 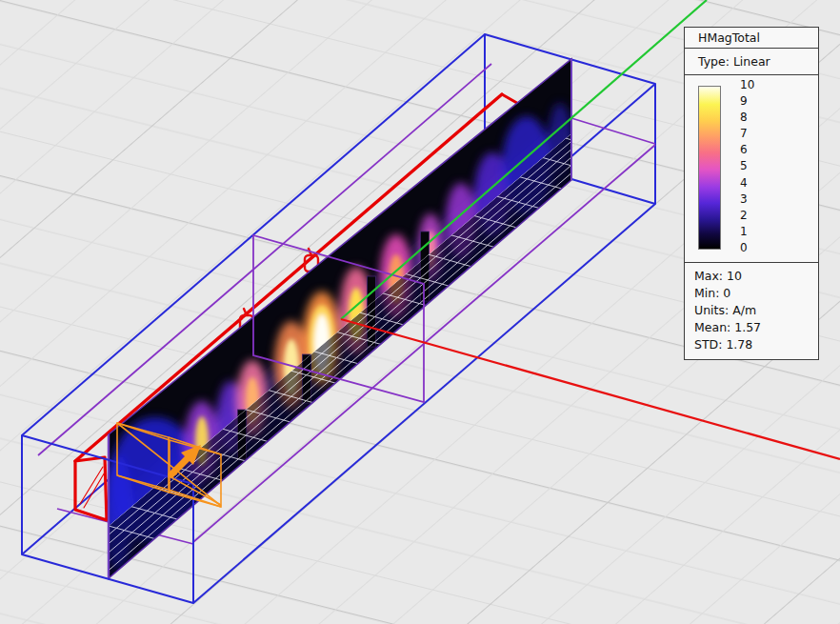 What do you see at coordinates (752, 328) in the screenshot?
I see `stat-mean: Mean: 1.57` at bounding box center [752, 328].